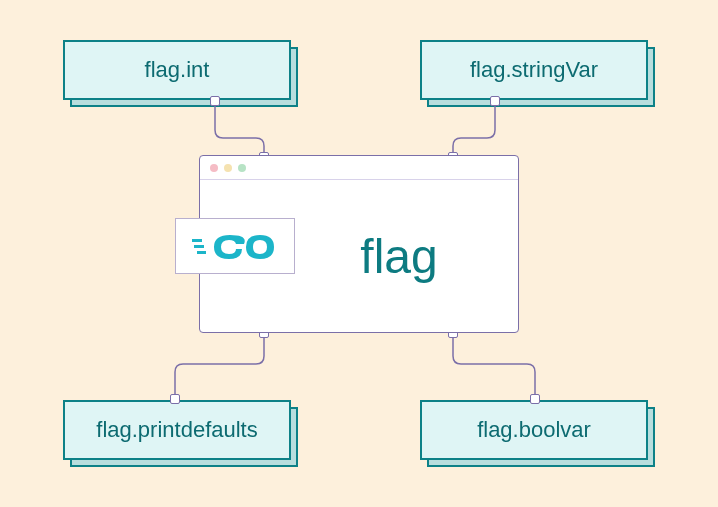 The height and width of the screenshot is (507, 718). Describe the element at coordinates (242, 168) in the screenshot. I see `traffic-light-green` at that location.